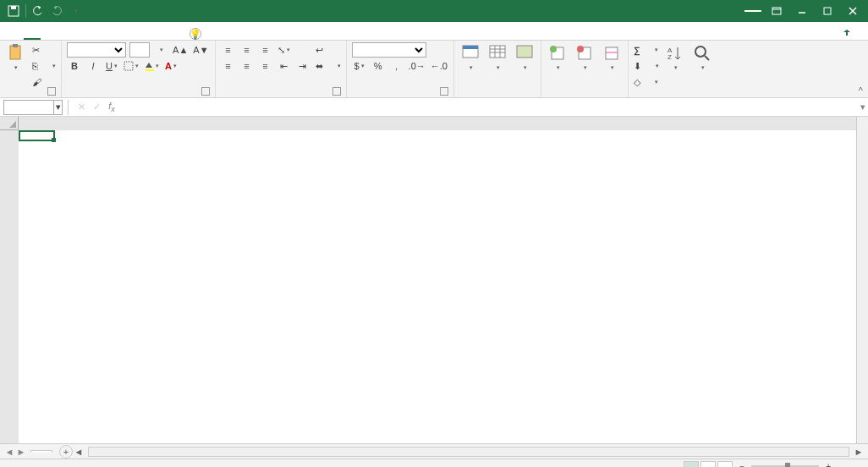  What do you see at coordinates (389, 50) in the screenshot?
I see `number-format-select` at bounding box center [389, 50].